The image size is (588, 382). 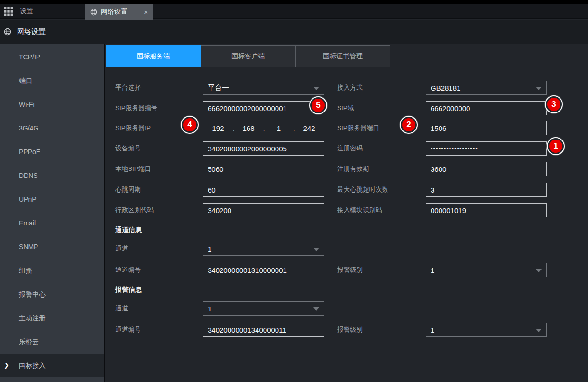 What do you see at coordinates (487, 169) in the screenshot?
I see `register-valid-input` at bounding box center [487, 169].